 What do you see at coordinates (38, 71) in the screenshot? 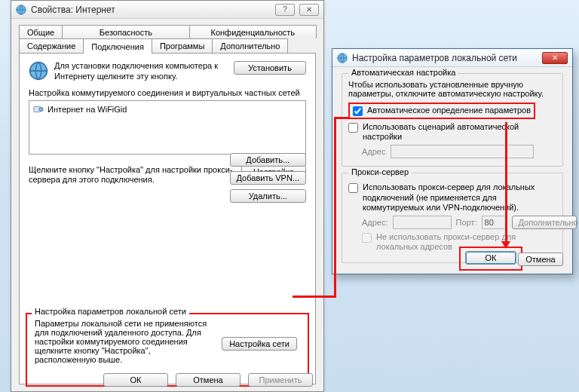
I see `globe-large-icon` at bounding box center [38, 71].